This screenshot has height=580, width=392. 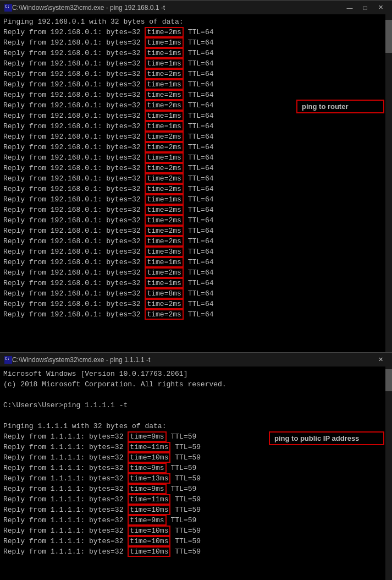 I want to click on ping-row-1-0: Reply from 192.168.0.1: bytes=32 time=2m…, so click(x=194, y=32).